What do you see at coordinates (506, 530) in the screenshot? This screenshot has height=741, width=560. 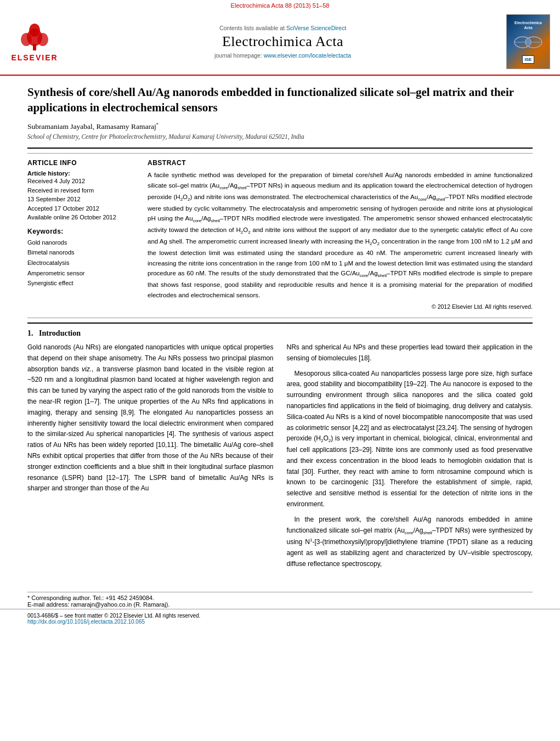 I see `synthesized-word: synthesized` at bounding box center [506, 530].